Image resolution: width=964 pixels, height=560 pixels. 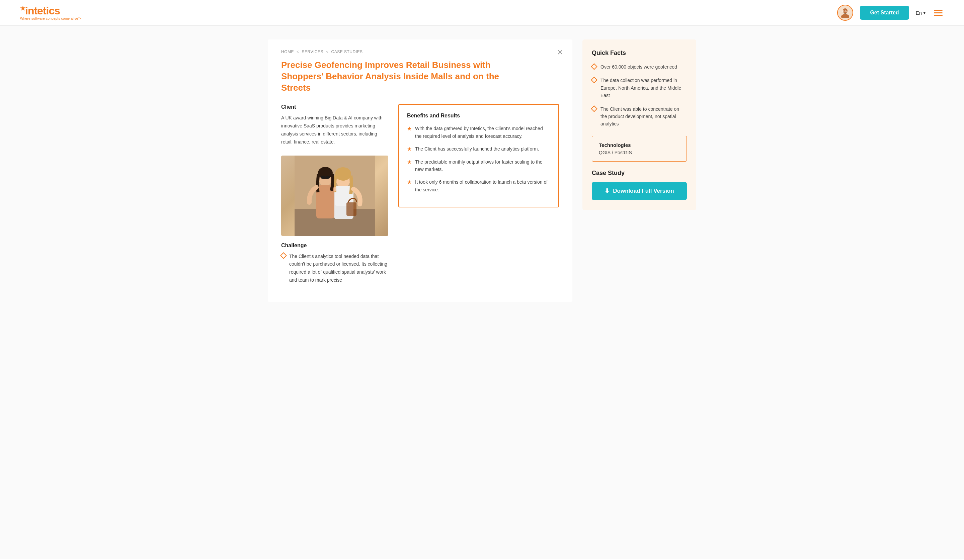 What do you see at coordinates (409, 162) in the screenshot?
I see `benefit-star-icon-3: ★` at bounding box center [409, 162].